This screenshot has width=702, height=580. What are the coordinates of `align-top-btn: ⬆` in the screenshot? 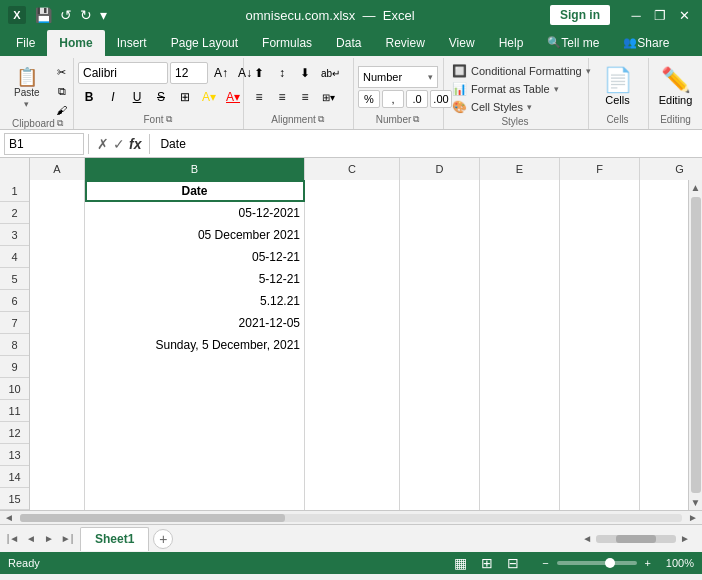 It's located at (259, 73).